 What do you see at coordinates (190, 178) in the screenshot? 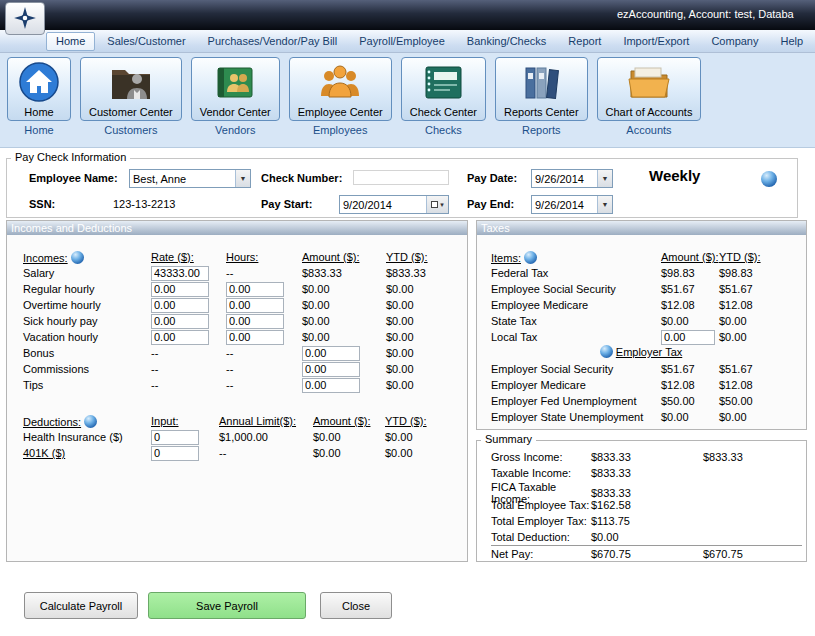
I see `employee-name-select: Best, Anne ▼` at bounding box center [190, 178].